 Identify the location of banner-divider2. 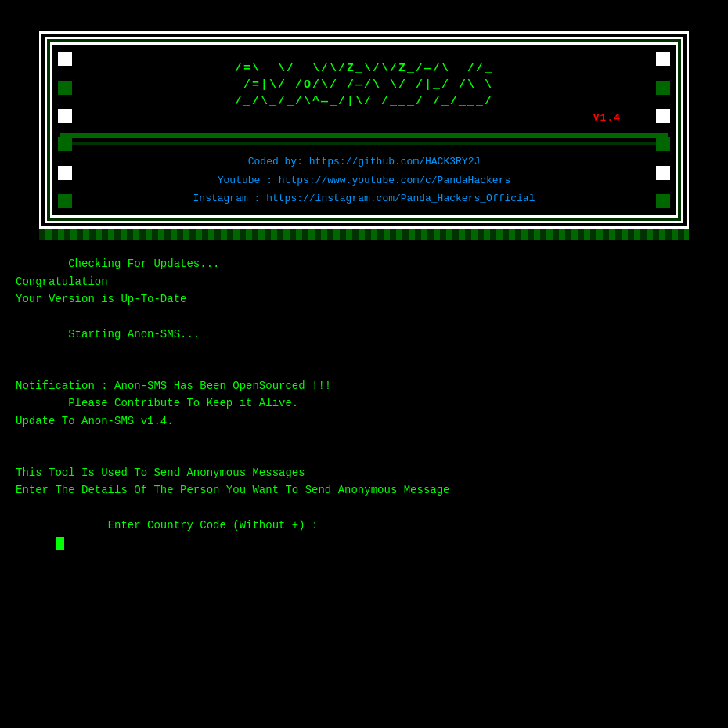
(364, 144).